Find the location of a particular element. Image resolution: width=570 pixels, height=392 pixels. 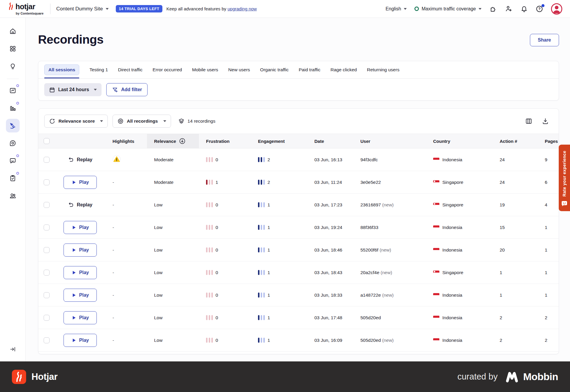

traffic-coverage-selector: Maximum traffic coverage is located at coordinates (448, 9).